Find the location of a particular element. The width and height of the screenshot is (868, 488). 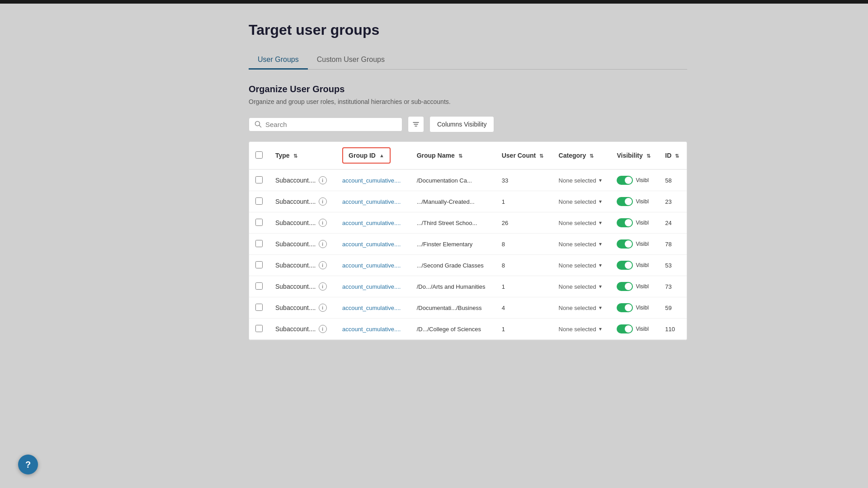

search-input is located at coordinates (331, 125).